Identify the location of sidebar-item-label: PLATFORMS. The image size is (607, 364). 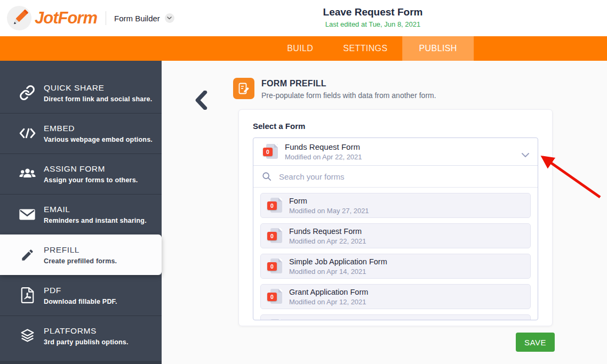
(86, 331).